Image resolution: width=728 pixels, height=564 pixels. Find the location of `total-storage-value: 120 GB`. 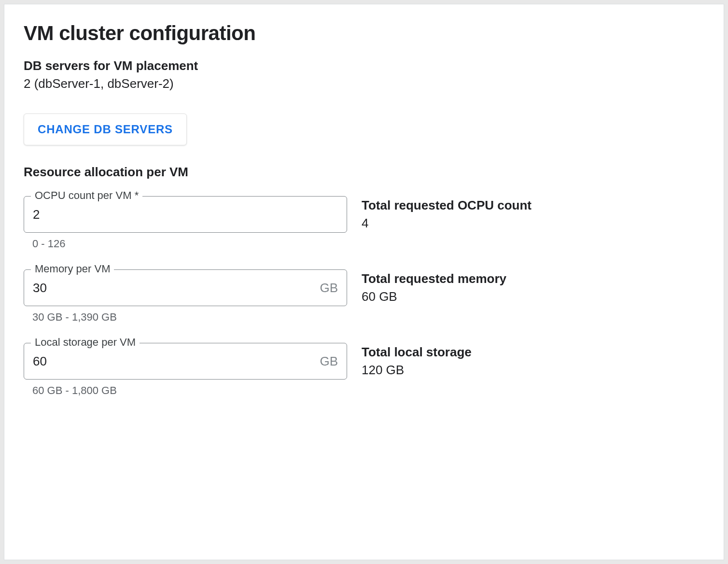

total-storage-value: 120 GB is located at coordinates (533, 370).